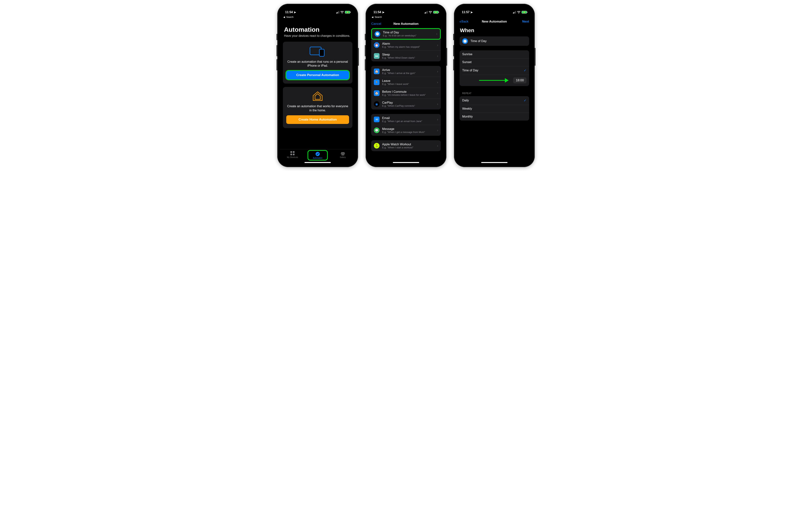 The width and height of the screenshot is (812, 507). What do you see at coordinates (465, 21) in the screenshot?
I see `back-label: Back` at bounding box center [465, 21].